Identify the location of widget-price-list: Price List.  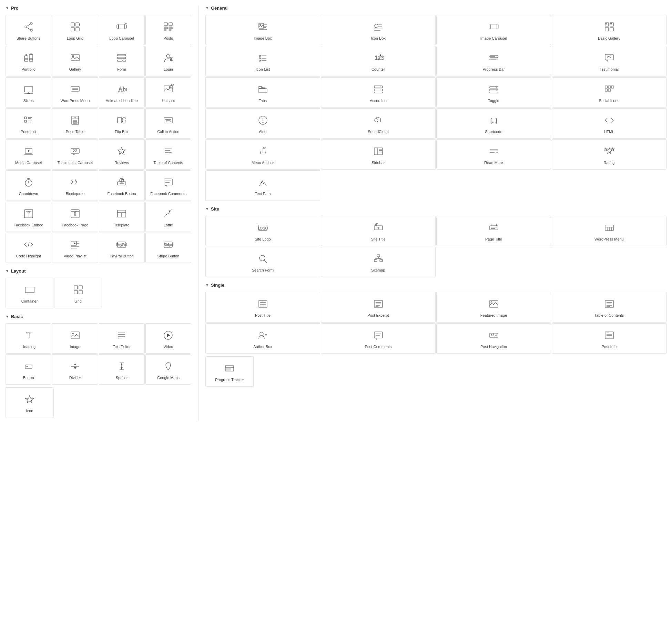
(28, 123).